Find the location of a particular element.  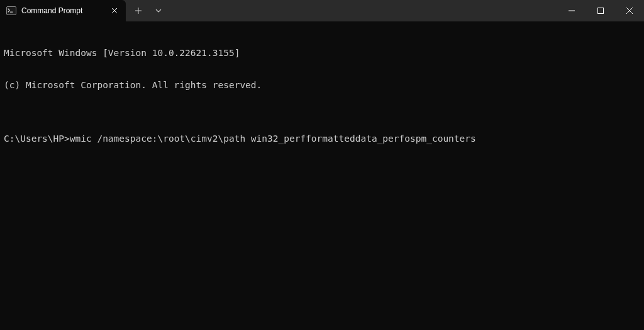

window-controls is located at coordinates (601, 11).